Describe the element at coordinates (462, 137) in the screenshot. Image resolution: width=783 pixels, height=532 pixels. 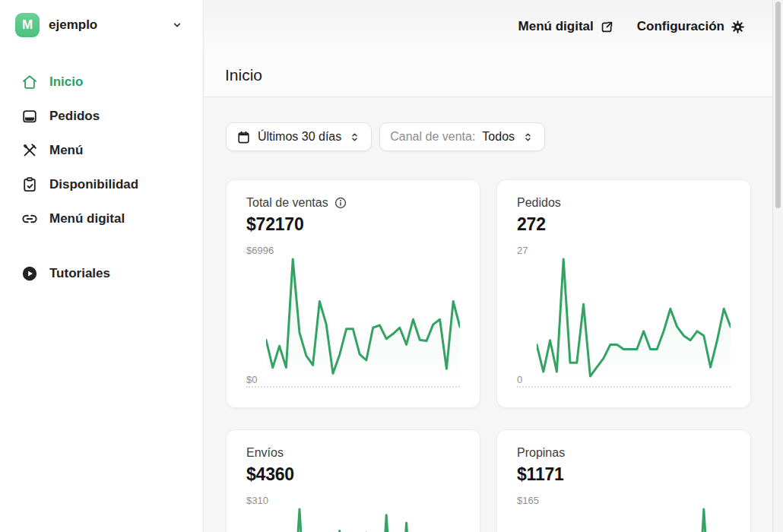
I see `channel-select: Canal de venta: Todos` at that location.